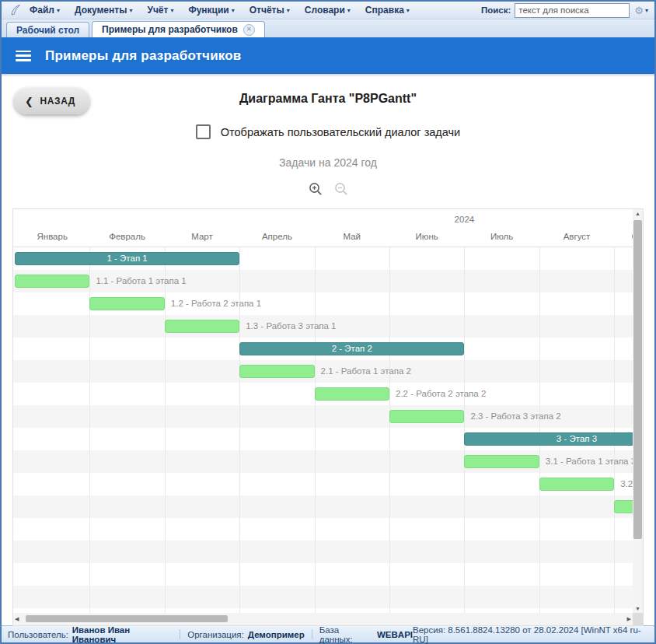 Image resolution: width=656 pixels, height=644 pixels. What do you see at coordinates (52, 237) in the screenshot?
I see `gantt-month-label: Январь` at bounding box center [52, 237].